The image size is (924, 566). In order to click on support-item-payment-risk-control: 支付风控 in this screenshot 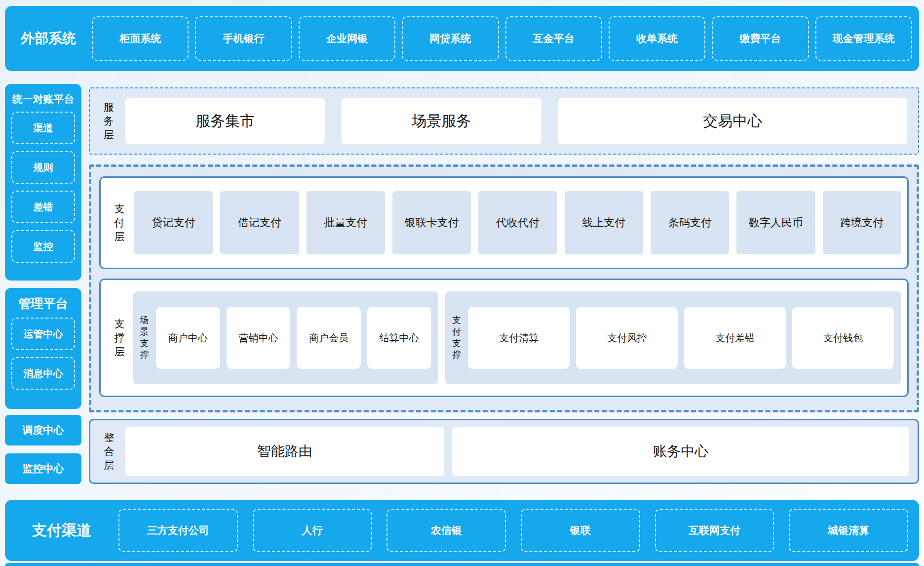, I will do `click(627, 338)`.